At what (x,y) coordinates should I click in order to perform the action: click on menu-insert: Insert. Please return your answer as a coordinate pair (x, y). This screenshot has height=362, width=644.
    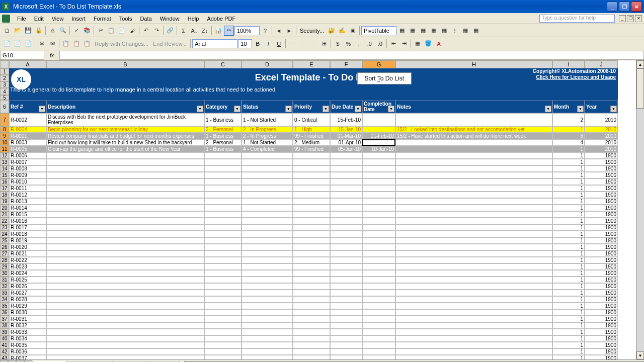
    Looking at the image, I should click on (78, 19).